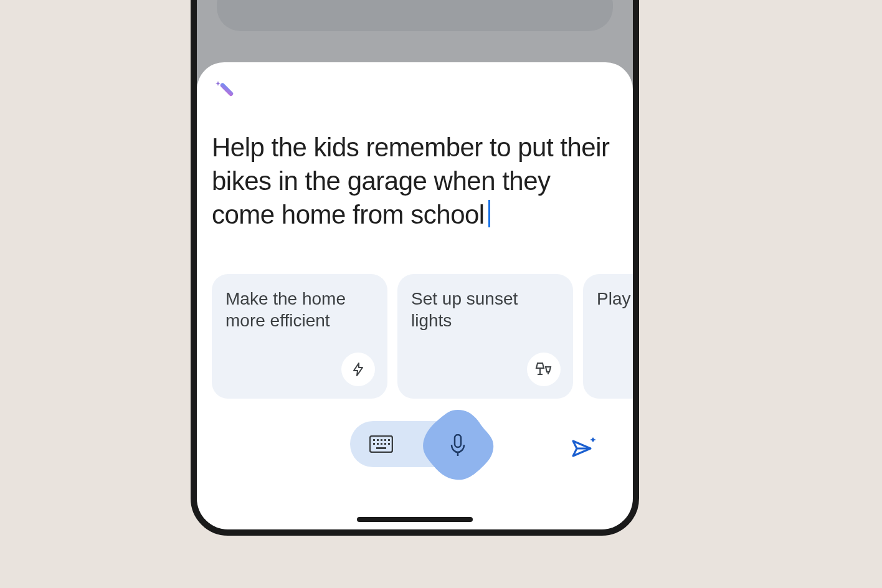 This screenshot has height=588, width=882. Describe the element at coordinates (615, 299) in the screenshot. I see `suggestion-label: Play sounds when` at that location.